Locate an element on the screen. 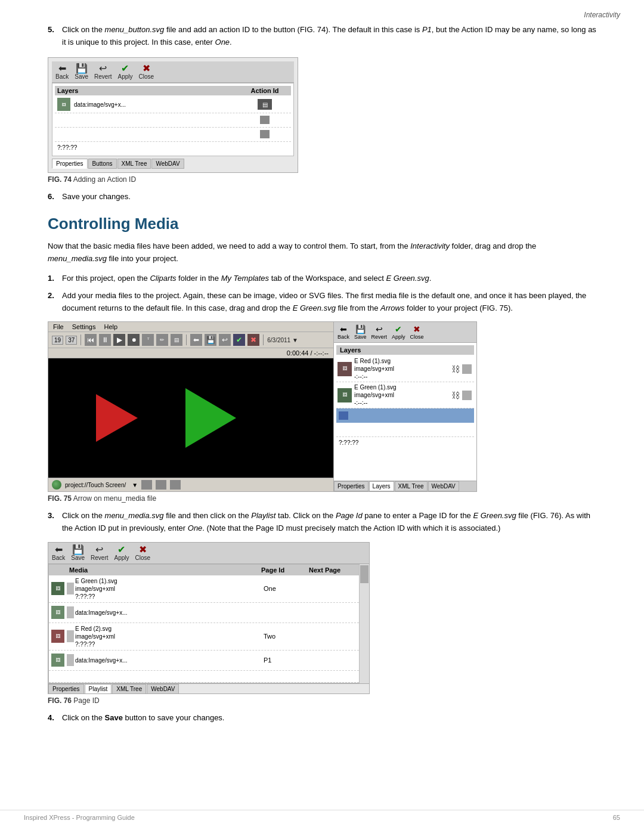 The width and height of the screenshot is (644, 833). right-revert-btn: ↩ Revert is located at coordinates (379, 332).